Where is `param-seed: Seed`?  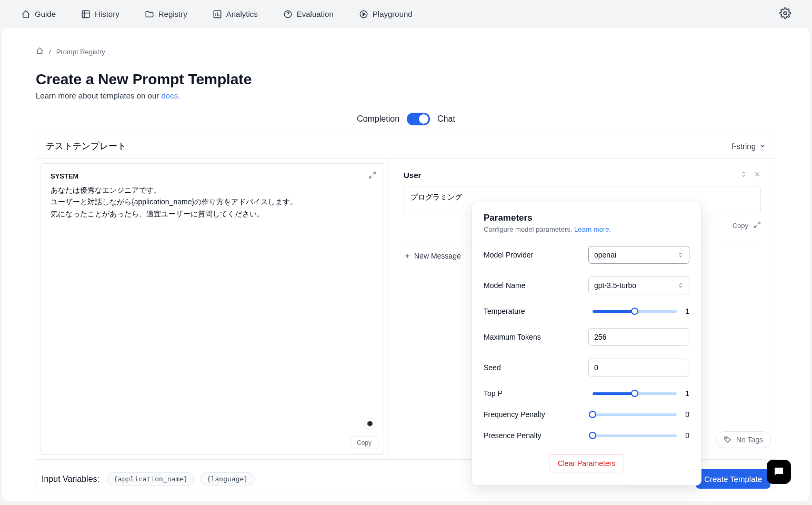 param-seed: Seed is located at coordinates (586, 368).